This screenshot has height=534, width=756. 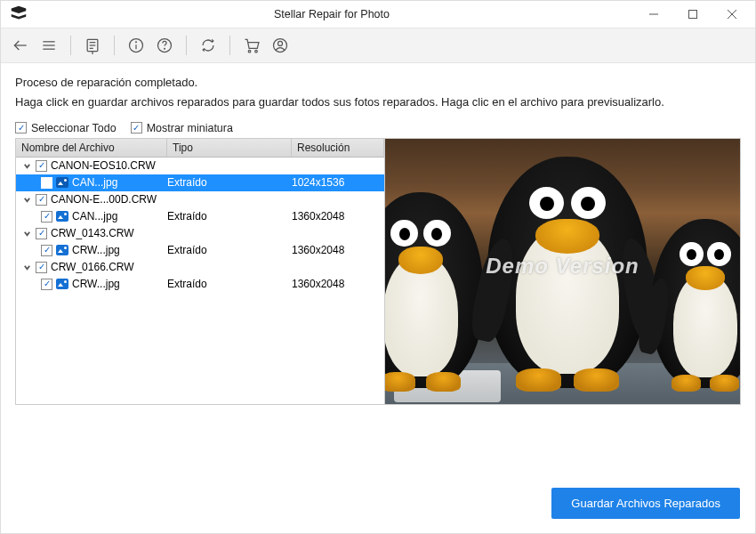 What do you see at coordinates (200, 267) in the screenshot?
I see `table-group-row: CRW_0166.CRW` at bounding box center [200, 267].